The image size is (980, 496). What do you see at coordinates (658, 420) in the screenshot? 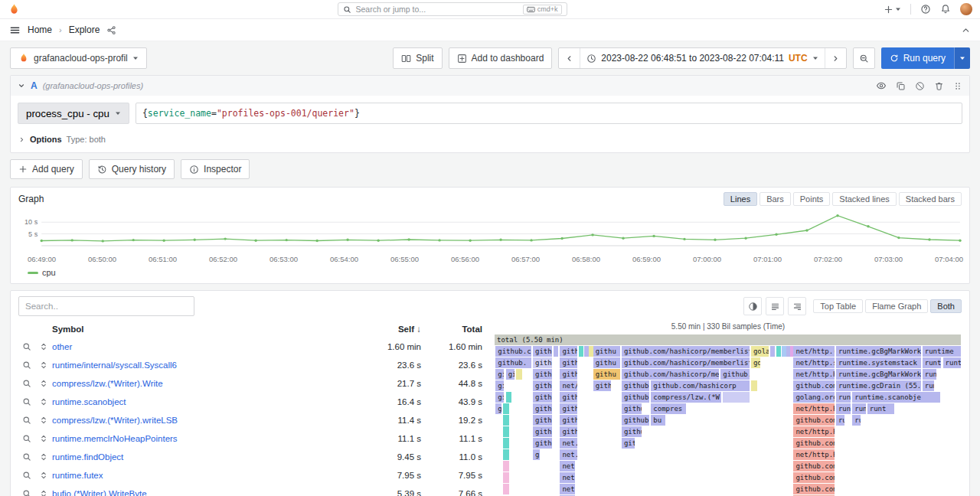
I see `flame-node: bu` at bounding box center [658, 420].